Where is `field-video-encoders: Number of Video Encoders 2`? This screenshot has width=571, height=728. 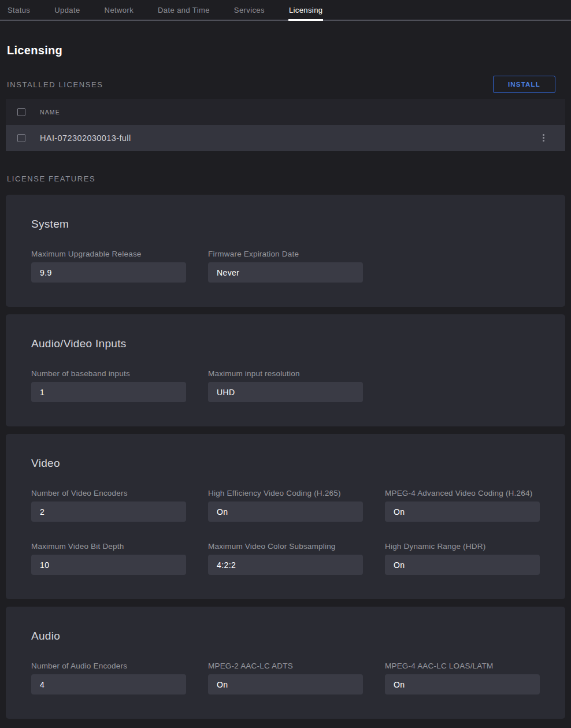
field-video-encoders: Number of Video Encoders 2 is located at coordinates (109, 505).